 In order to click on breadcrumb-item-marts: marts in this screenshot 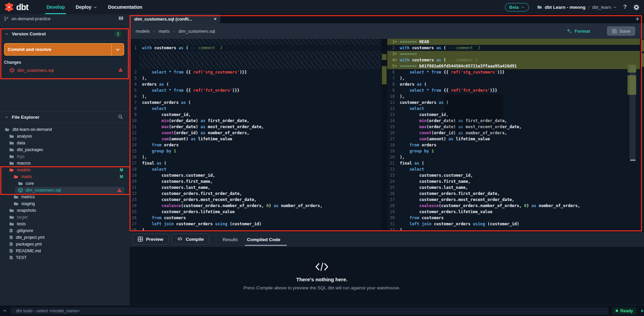, I will do `click(164, 31)`.